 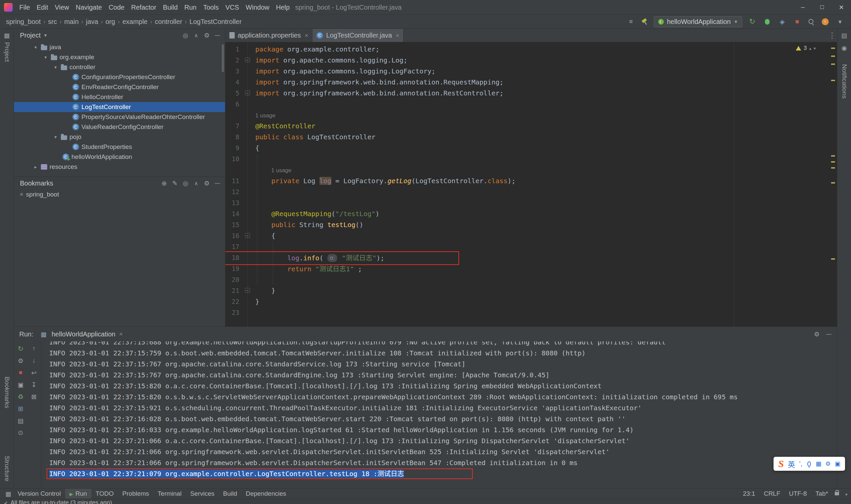 What do you see at coordinates (216, 22) in the screenshot?
I see `breadcrumb-item: LogTestController` at bounding box center [216, 22].